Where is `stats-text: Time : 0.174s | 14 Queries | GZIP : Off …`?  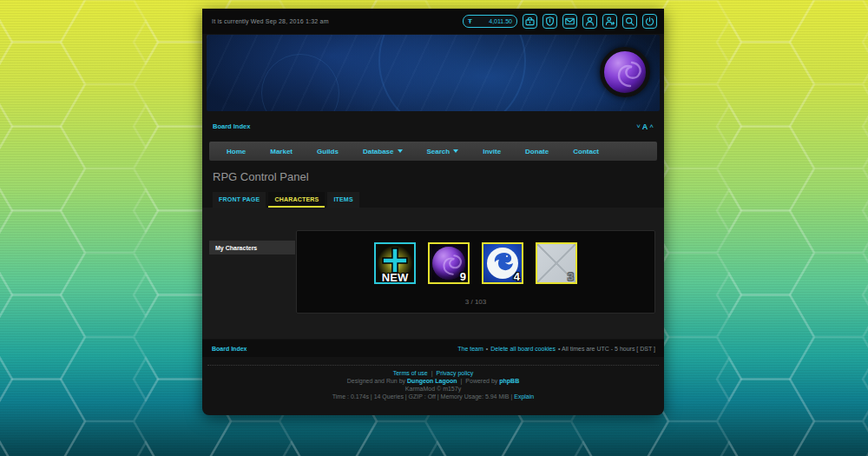 stats-text: Time : 0.174s | 14 Queries | GZIP : Off … is located at coordinates (423, 396).